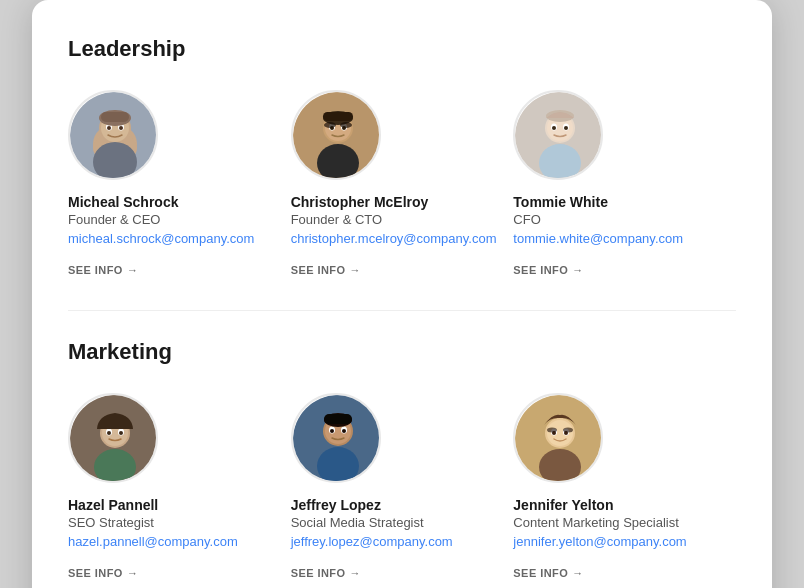 The image size is (804, 588). What do you see at coordinates (326, 573) in the screenshot?
I see `see-info-jeffrey-lopez: SEE INFO→` at bounding box center [326, 573].